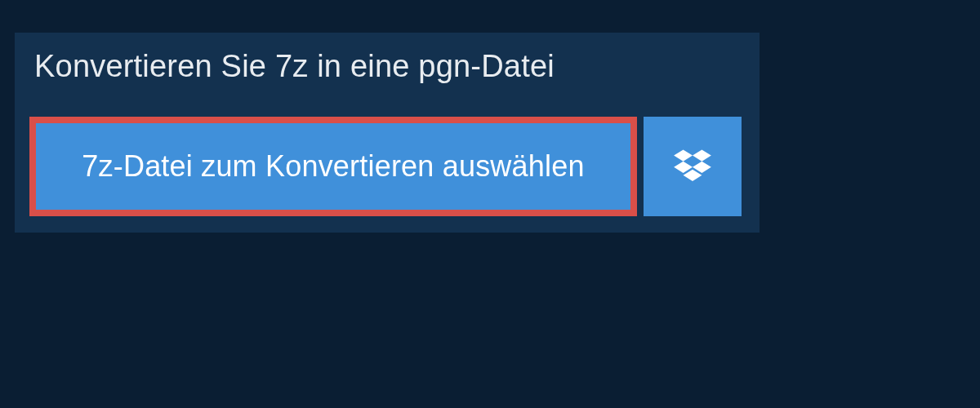 This screenshot has height=408, width=980. Describe the element at coordinates (693, 166) in the screenshot. I see `dropbox-icon` at that location.